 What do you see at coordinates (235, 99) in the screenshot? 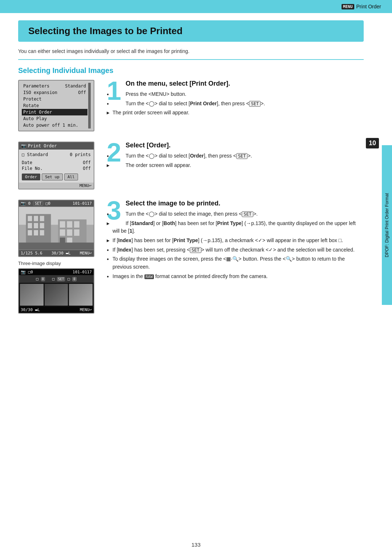
I see `step-1-instructions: 1 On the menu, select [Print Order]. Pre…` at bounding box center [235, 99].